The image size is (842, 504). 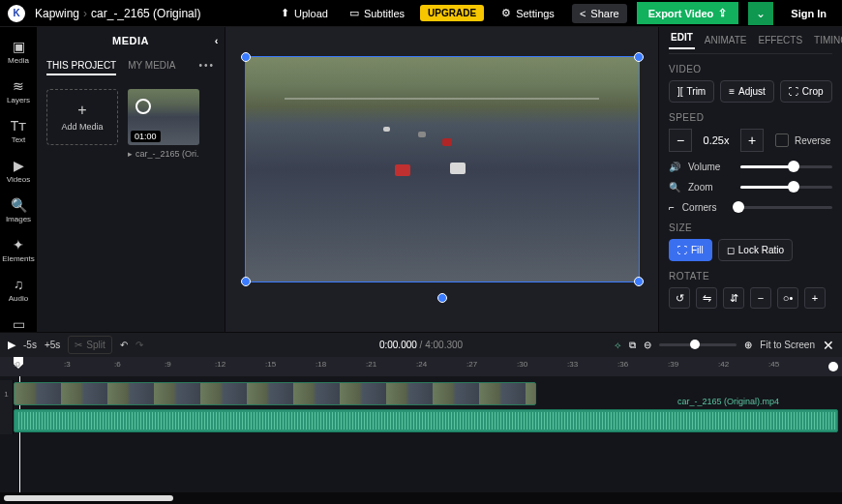 What do you see at coordinates (18, 46) in the screenshot?
I see `media-icon: ▣` at bounding box center [18, 46].